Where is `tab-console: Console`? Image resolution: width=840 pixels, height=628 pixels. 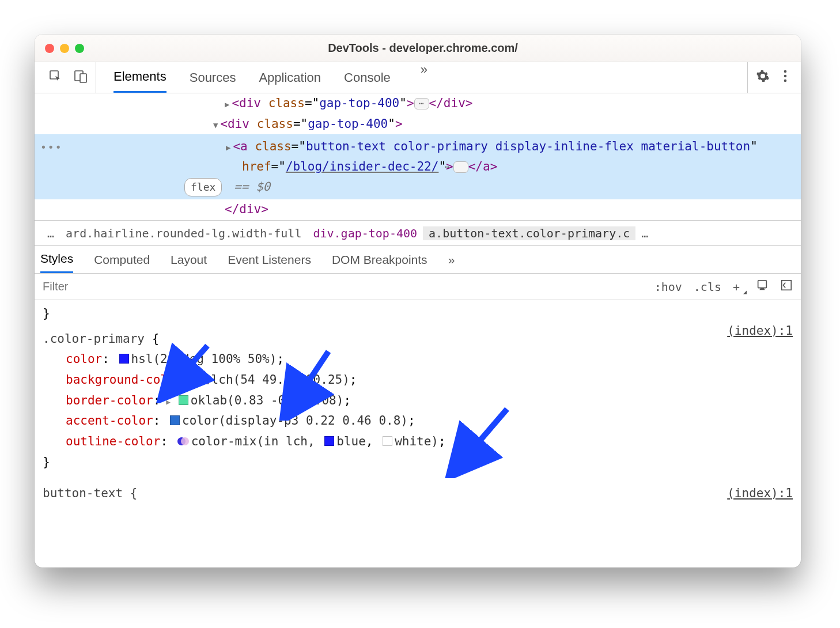 tab-console: Console is located at coordinates (368, 77).